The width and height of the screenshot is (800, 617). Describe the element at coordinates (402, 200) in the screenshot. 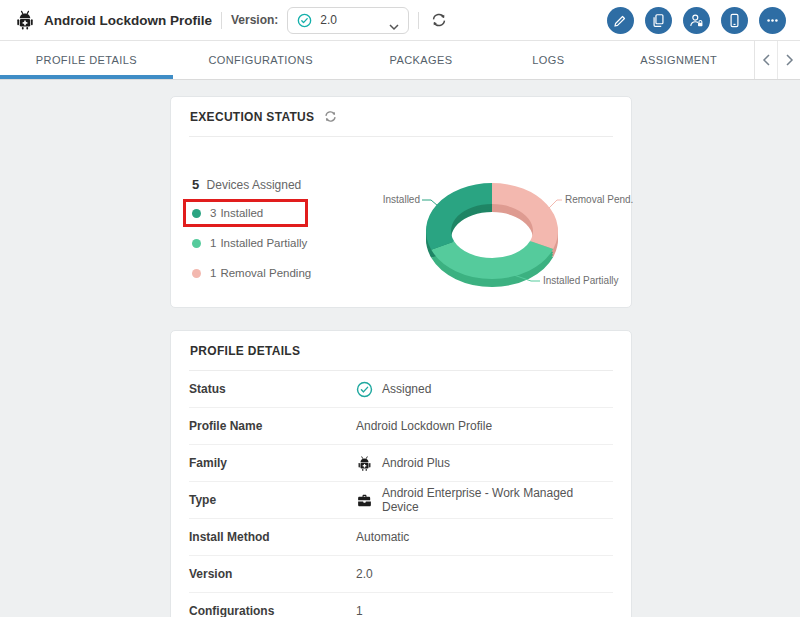

I see `donut-label-installed: Installed` at that location.